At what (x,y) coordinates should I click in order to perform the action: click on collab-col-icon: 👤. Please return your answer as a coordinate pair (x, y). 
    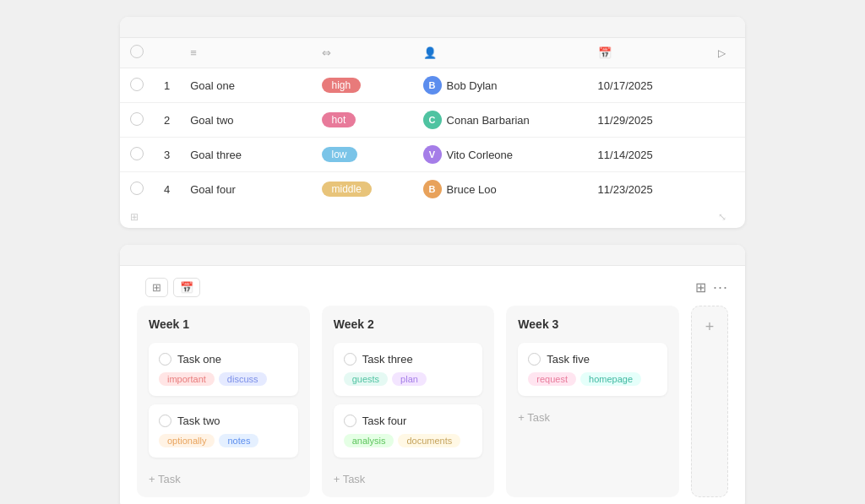
    Looking at the image, I should click on (430, 52).